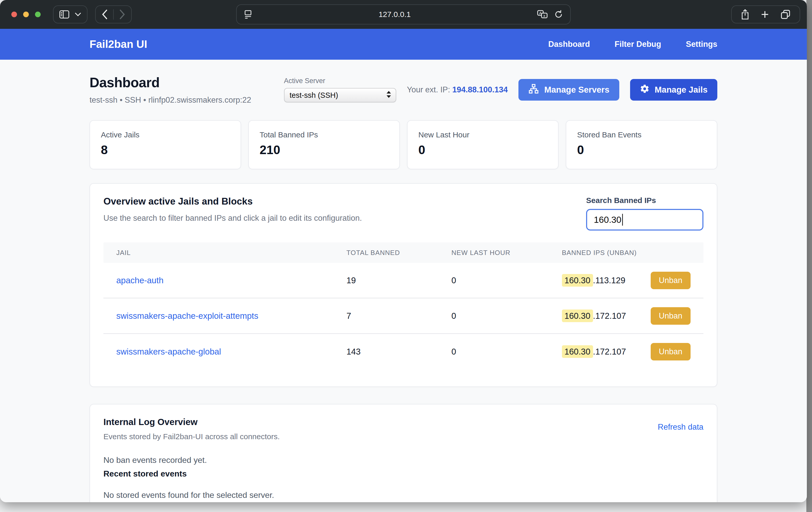  What do you see at coordinates (633, 44) in the screenshot?
I see `nav-links: Dashboard Filter Debug Settings` at bounding box center [633, 44].